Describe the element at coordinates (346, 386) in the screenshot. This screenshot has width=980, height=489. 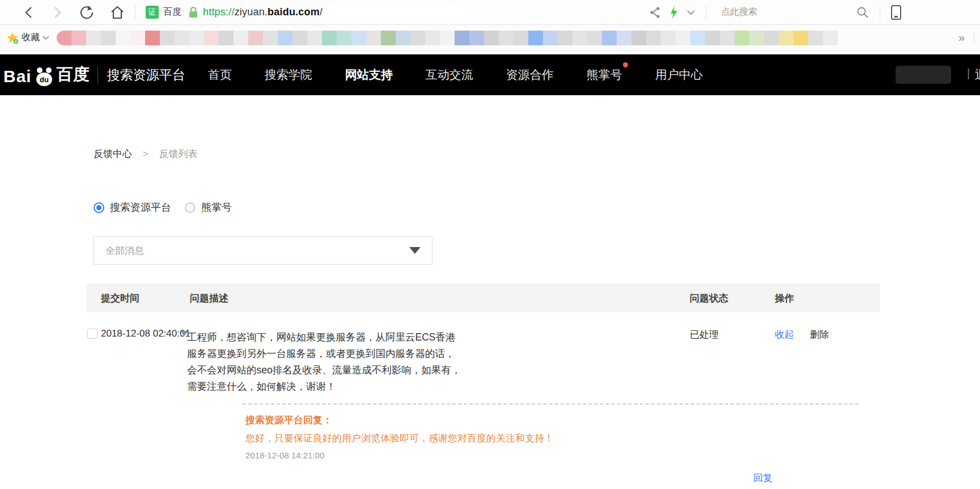
I see `question-line: 需要注意什么，如何解决，谢谢！` at that location.